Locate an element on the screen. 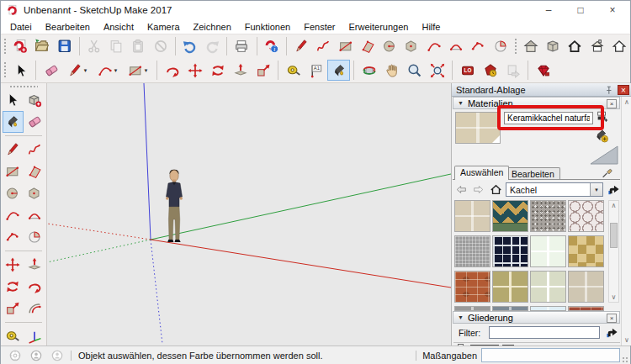 The width and height of the screenshot is (631, 364). follow-me-tool is located at coordinates (35, 287).